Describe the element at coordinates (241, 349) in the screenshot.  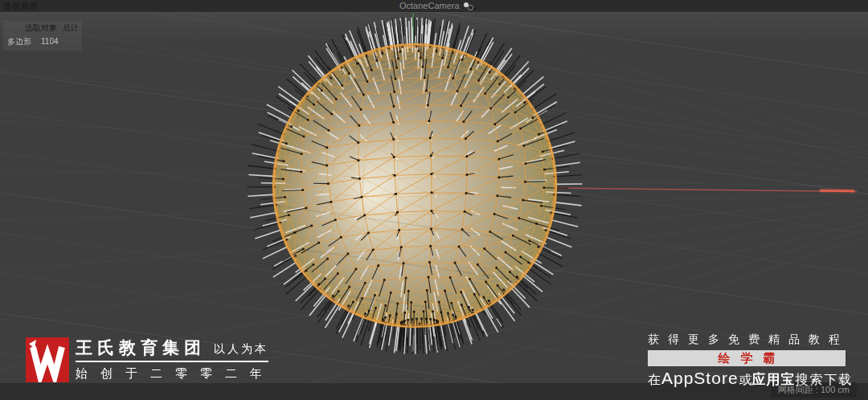
I see `company-slogan: 以人为本` at that location.